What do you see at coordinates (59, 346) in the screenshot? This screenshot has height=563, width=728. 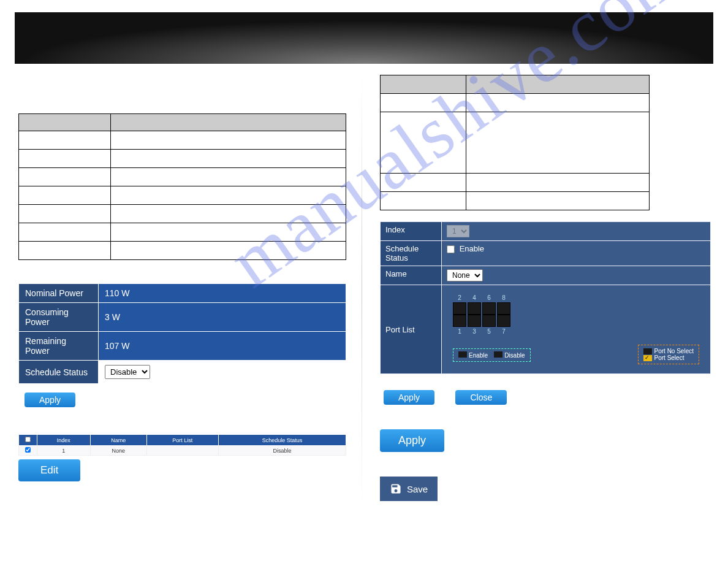 I see `remaining-power-label: Remaining Power` at bounding box center [59, 346].